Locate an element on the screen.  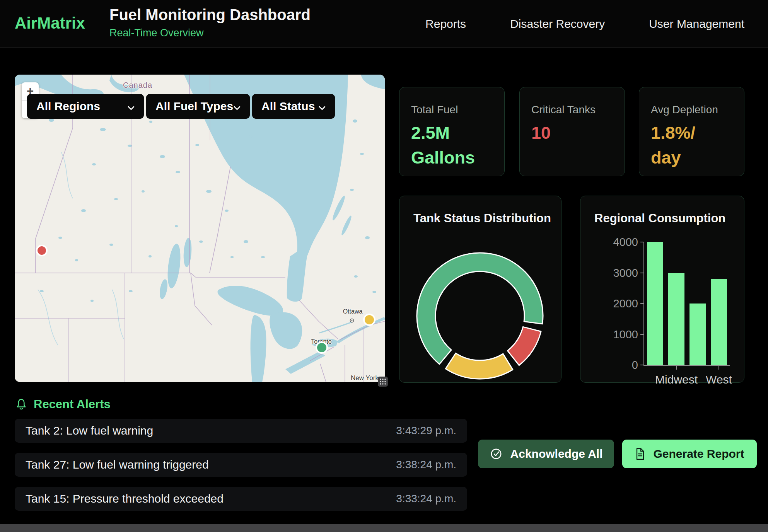
main-nav: Reports Disaster Recovery User Managemen… is located at coordinates (585, 24).